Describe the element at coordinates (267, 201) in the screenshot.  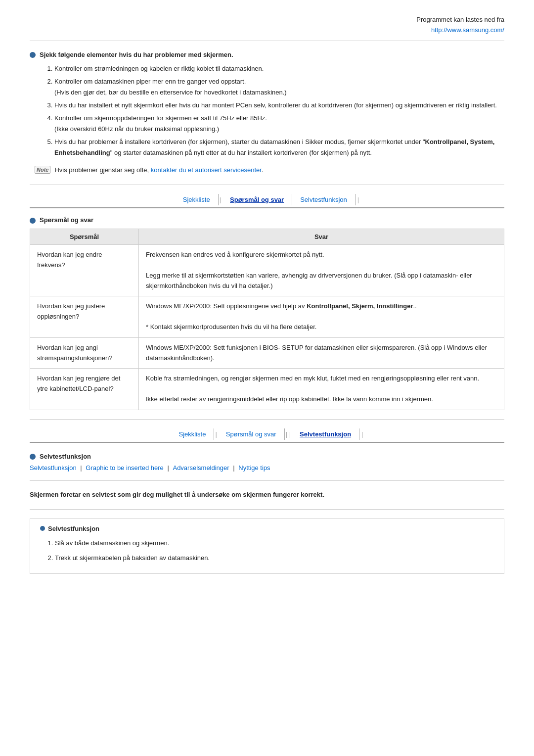
I see `nav-tabs-top: Sjekkliste | Spørsmål og svar Selvtestfu…` at that location.